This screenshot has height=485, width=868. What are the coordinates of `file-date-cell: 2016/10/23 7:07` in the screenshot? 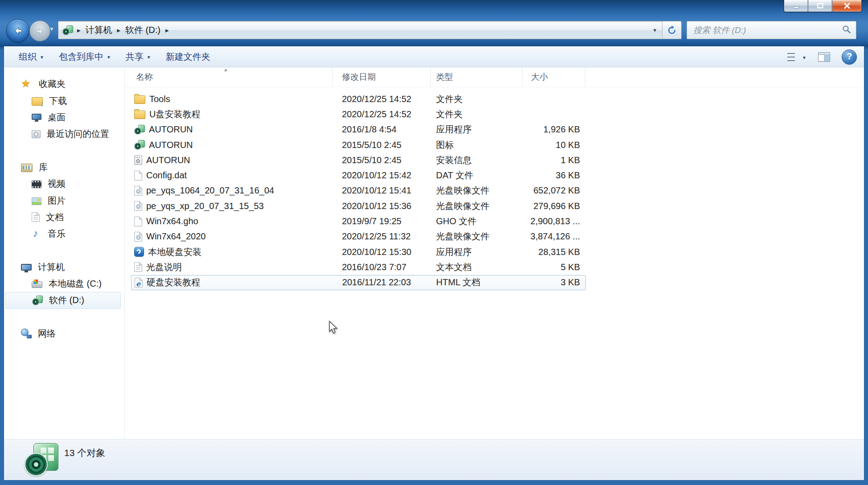 It's located at (382, 267).